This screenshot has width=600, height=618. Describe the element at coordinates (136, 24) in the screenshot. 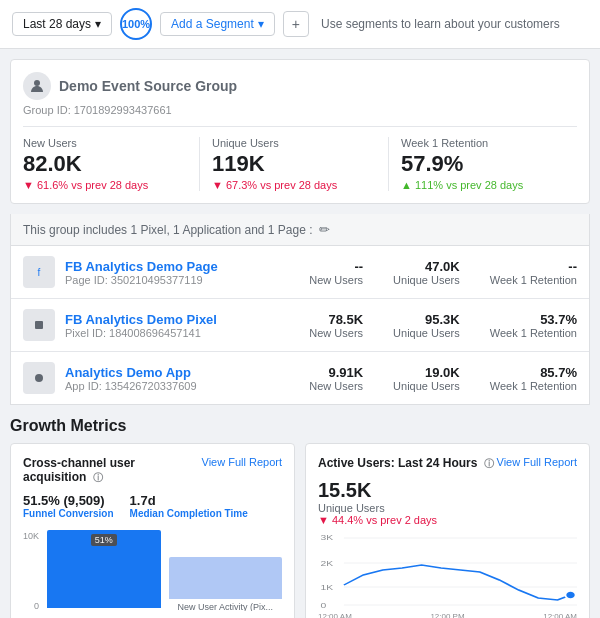

I see `percent-circle: 100%` at that location.